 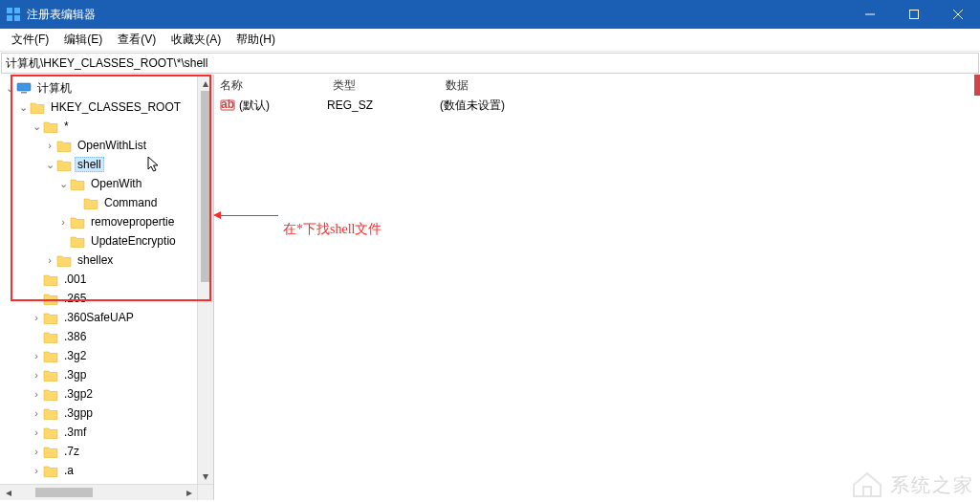 I want to click on scroll-right-icon: ▸, so click(x=189, y=493).